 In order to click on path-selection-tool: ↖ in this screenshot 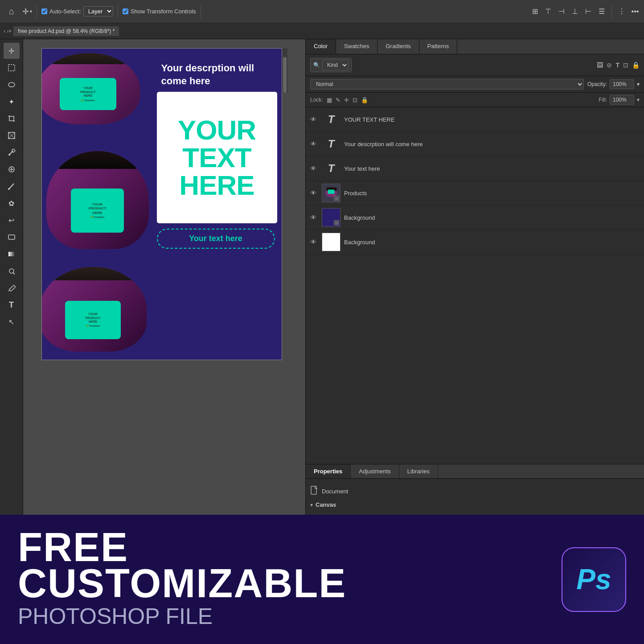, I will do `click(12, 322)`.